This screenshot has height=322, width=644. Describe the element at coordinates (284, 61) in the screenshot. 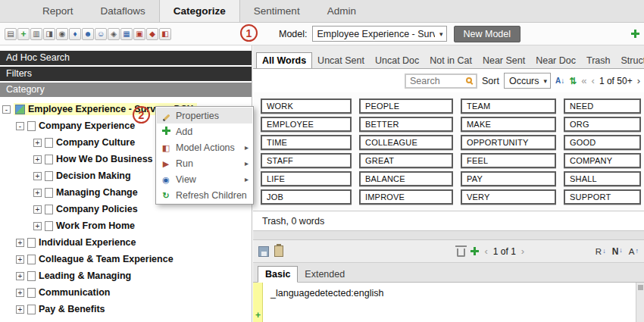

I see `tab-all-words: All Words` at that location.